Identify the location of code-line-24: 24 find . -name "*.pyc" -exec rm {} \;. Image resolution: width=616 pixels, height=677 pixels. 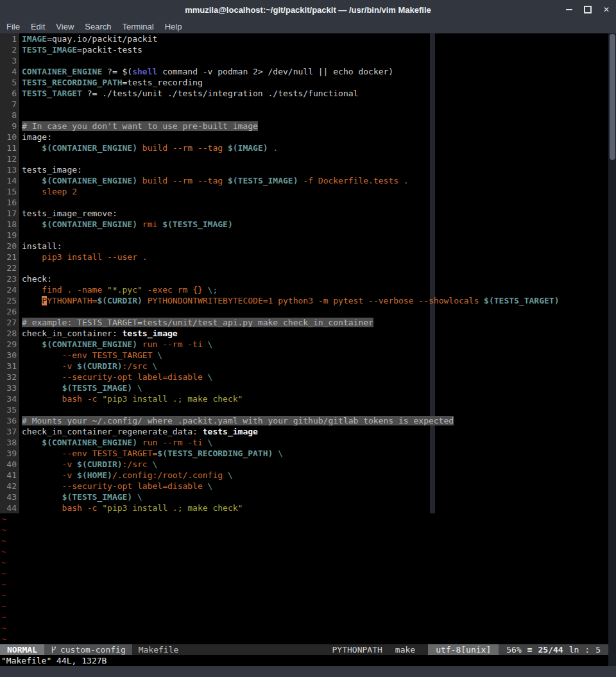
(308, 290).